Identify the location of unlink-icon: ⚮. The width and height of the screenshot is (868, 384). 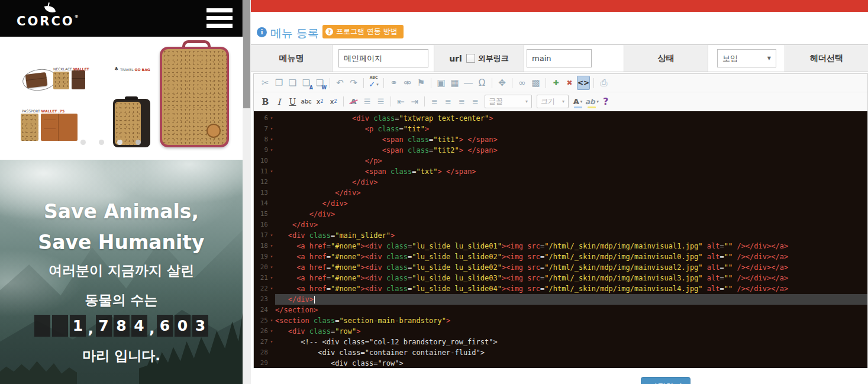
(407, 83).